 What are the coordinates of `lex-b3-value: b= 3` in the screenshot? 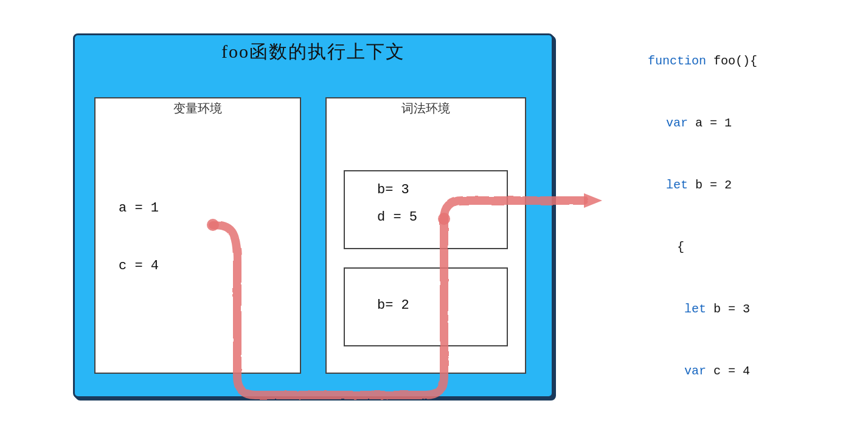 It's located at (393, 190).